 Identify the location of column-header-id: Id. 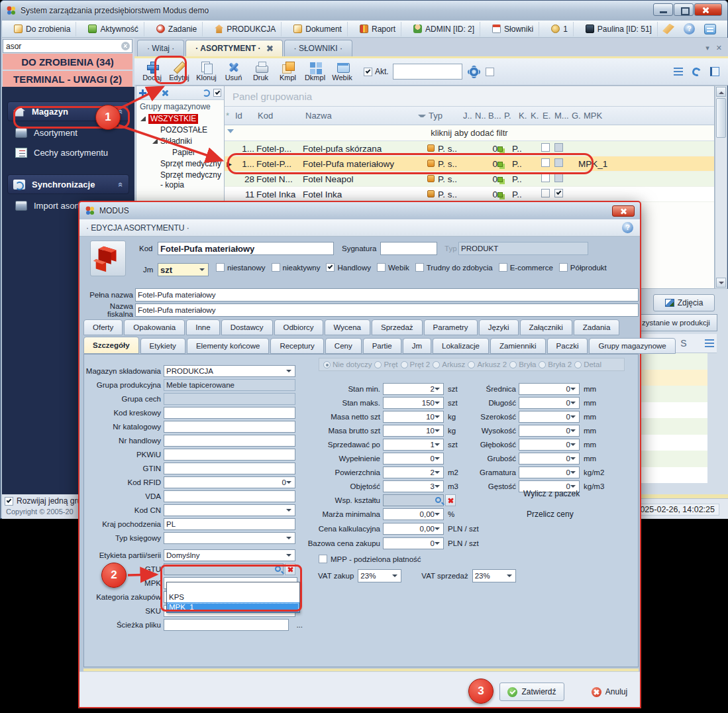
(245, 115).